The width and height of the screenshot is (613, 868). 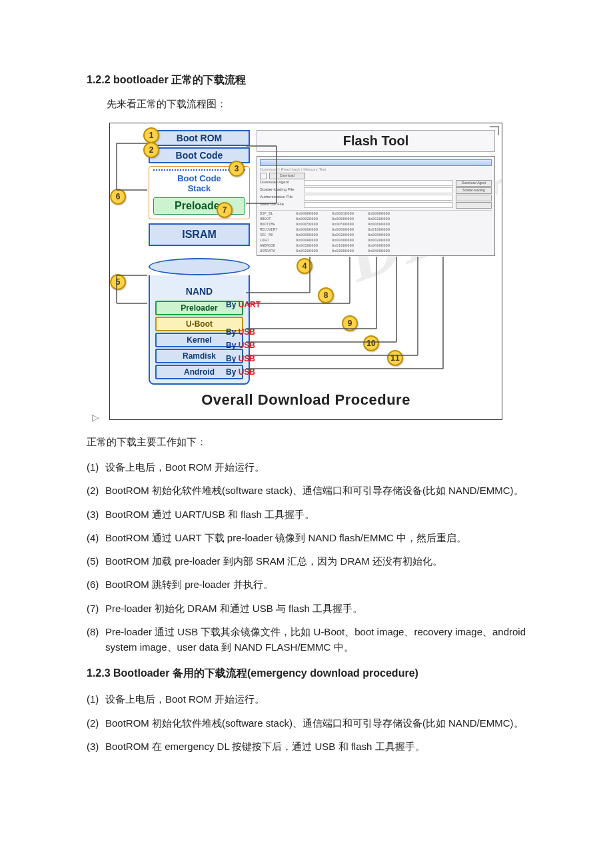 What do you see at coordinates (350, 323) in the screenshot?
I see `badge-9: 9` at bounding box center [350, 323].